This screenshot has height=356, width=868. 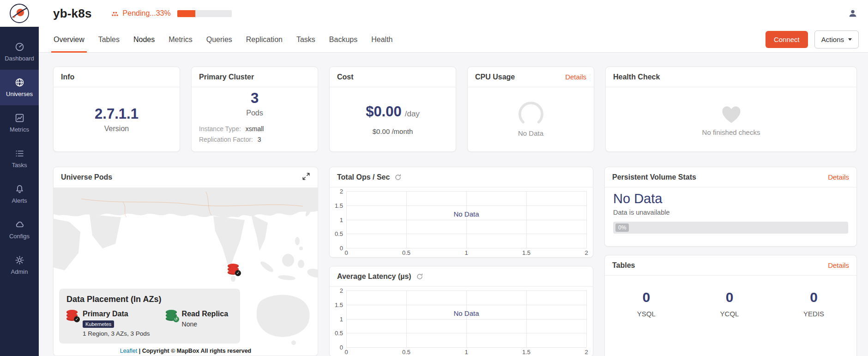 What do you see at coordinates (731, 109) in the screenshot?
I see `health-check-card: Health Check No finished checks` at bounding box center [731, 109].